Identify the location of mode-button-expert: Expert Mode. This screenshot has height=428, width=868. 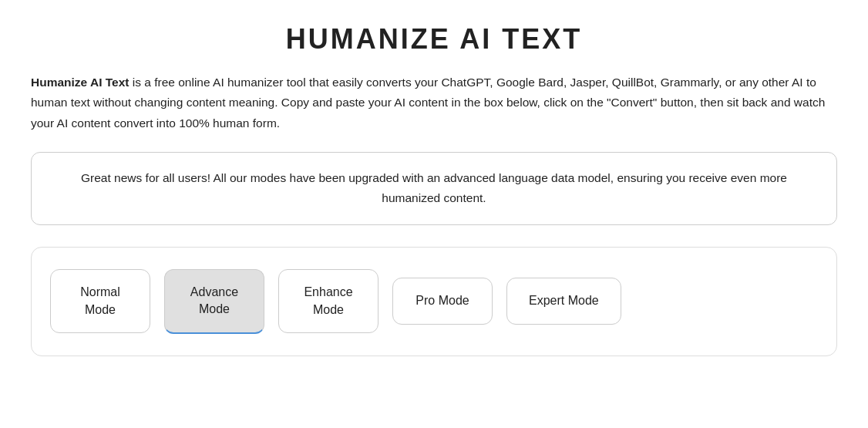
(564, 301).